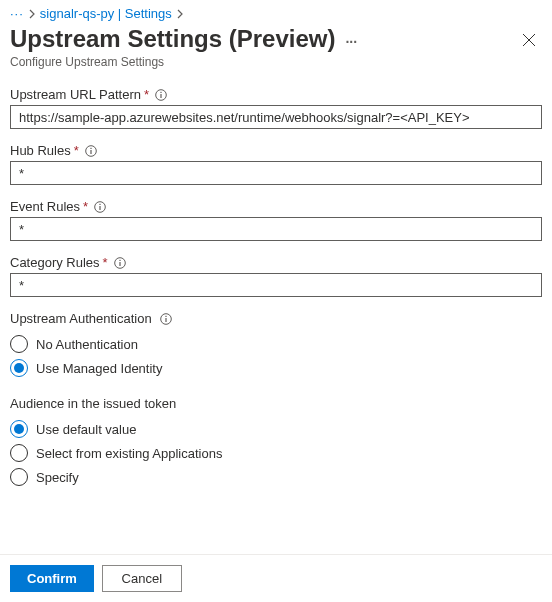 This screenshot has width=552, height=602. What do you see at coordinates (129, 454) in the screenshot?
I see `radio-label: Select from existing Applications` at bounding box center [129, 454].